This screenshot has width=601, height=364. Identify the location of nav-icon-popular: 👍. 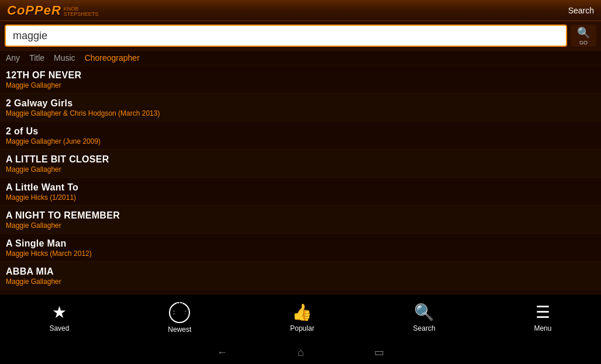
(302, 312).